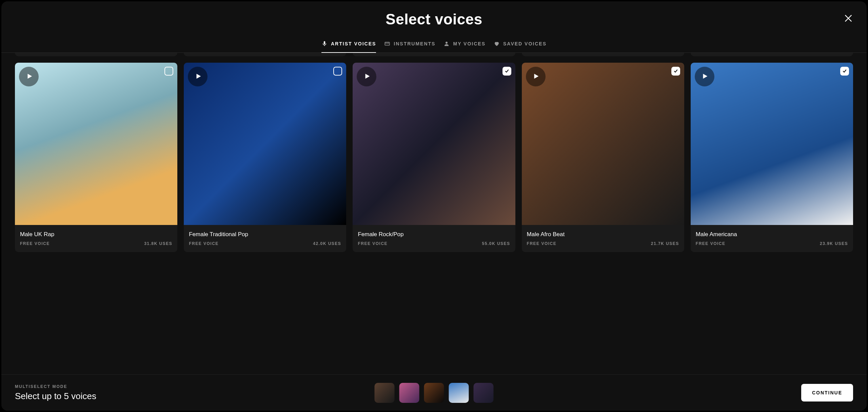 This screenshot has height=412, width=868. I want to click on voice-stats-row: FREE VOICE21.7K USES, so click(603, 244).